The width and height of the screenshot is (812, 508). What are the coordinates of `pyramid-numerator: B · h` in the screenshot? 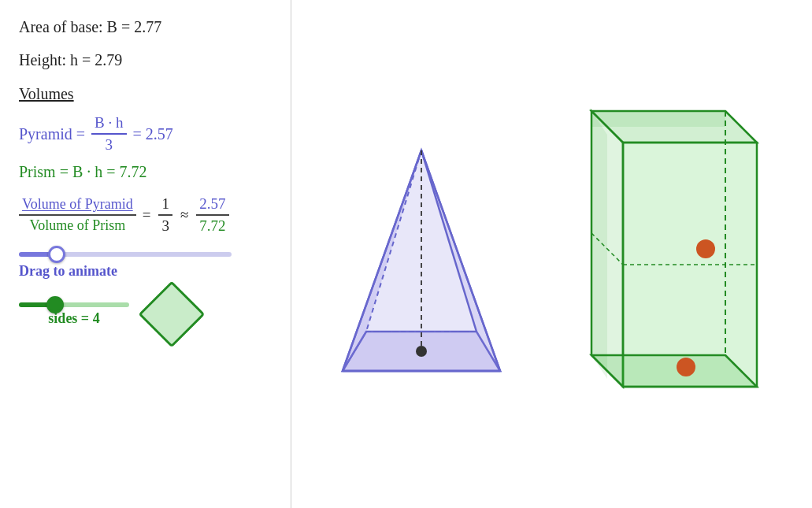 It's located at (109, 124).